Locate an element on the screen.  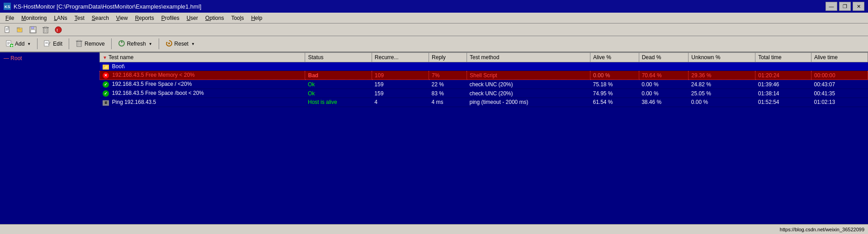
cell-dead-pct: 70.64 % is located at coordinates (664, 75).